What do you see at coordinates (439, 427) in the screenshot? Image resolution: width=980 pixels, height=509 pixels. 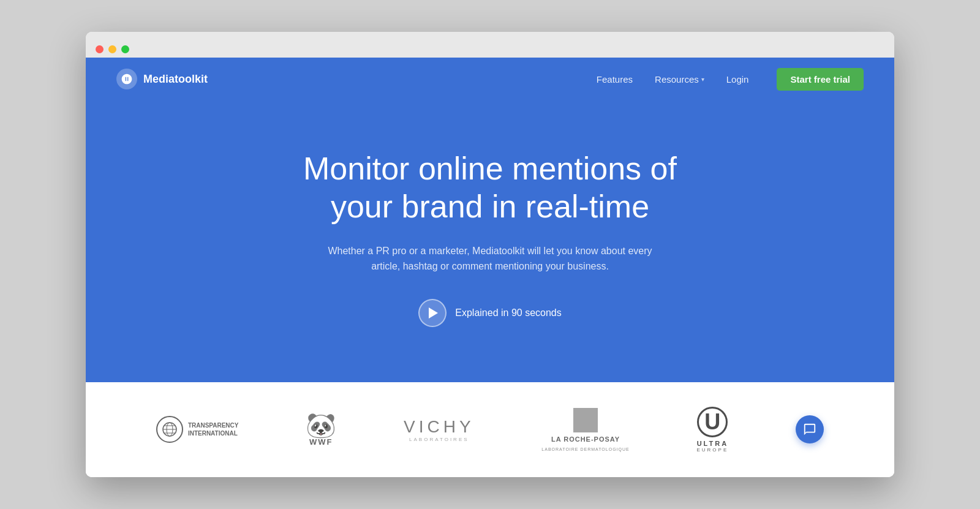 I see `vichy-text: VICHY` at bounding box center [439, 427].